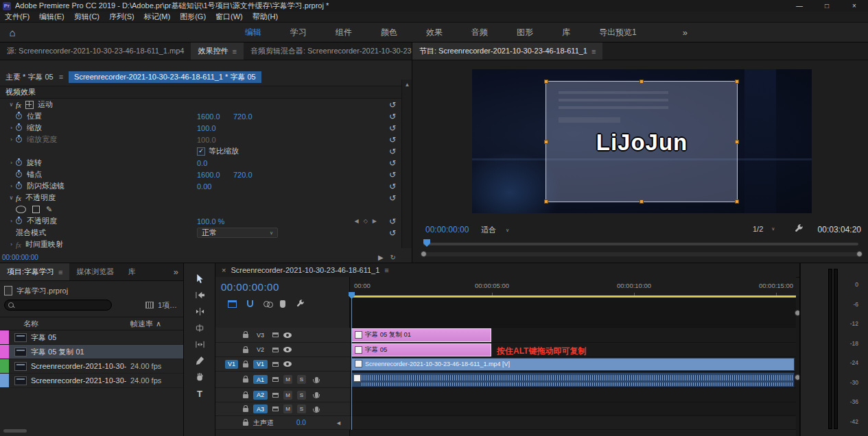 This screenshot has height=436, width=868. What do you see at coordinates (357, 221) in the screenshot?
I see `previous-keyframe-icon: ◀` at bounding box center [357, 221].